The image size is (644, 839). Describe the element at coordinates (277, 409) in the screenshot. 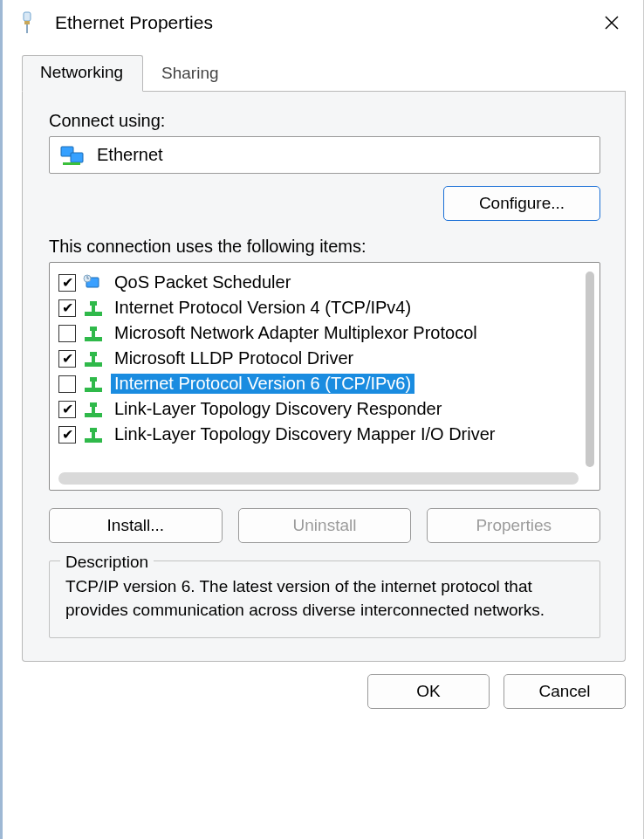

I see `list-item-label: Link-Layer Topology Discovery Responder` at that location.